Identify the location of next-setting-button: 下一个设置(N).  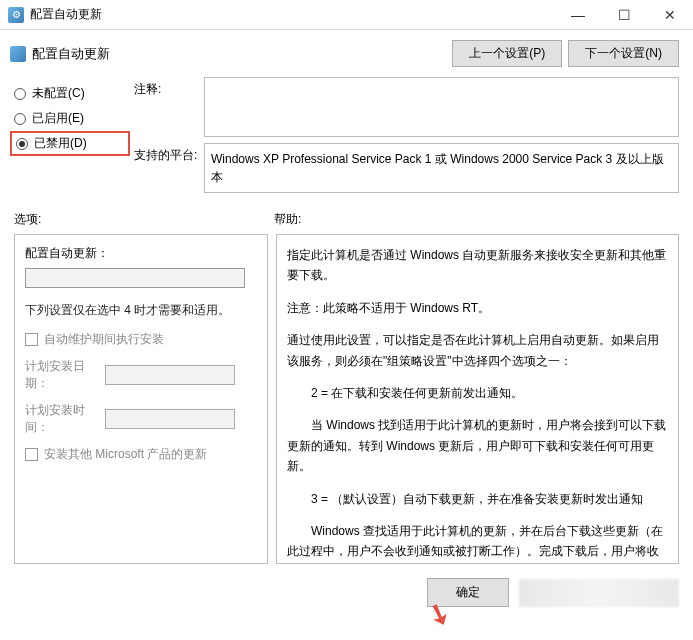
(624, 54).